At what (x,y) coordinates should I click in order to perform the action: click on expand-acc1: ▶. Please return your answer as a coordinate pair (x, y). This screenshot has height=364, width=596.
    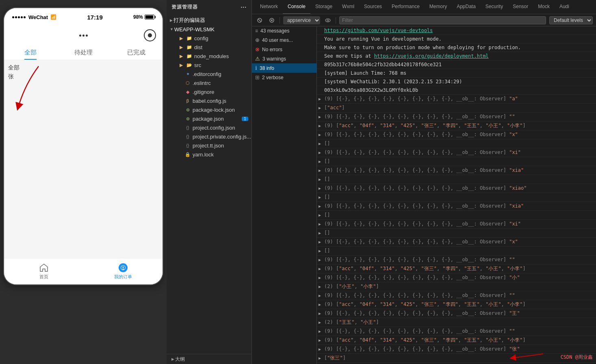
    Looking at the image, I should click on (321, 108).